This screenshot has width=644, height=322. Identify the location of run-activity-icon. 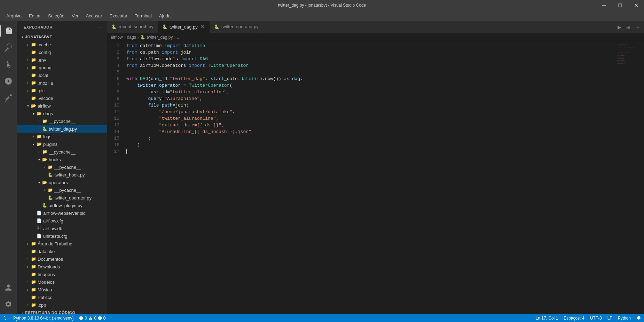
(8, 81).